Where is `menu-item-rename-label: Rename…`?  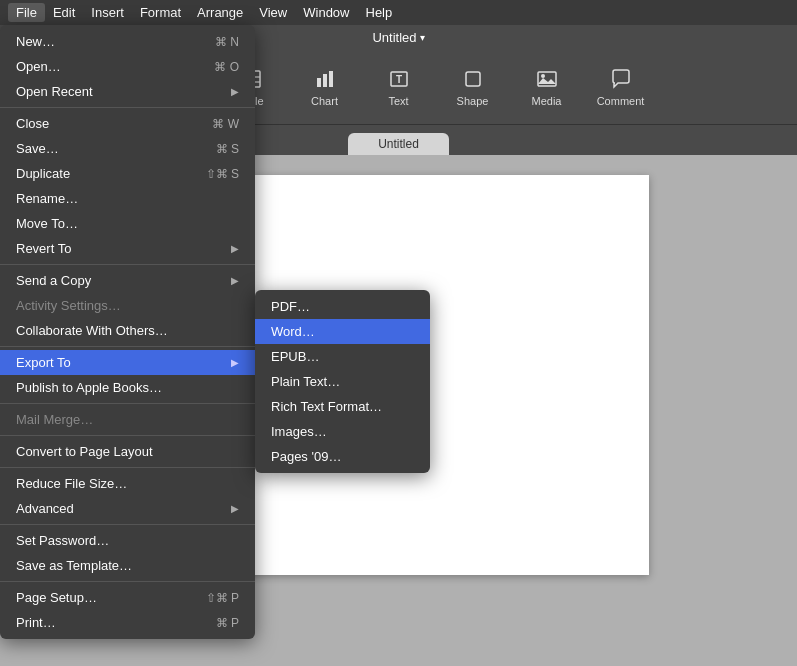 menu-item-rename-label: Rename… is located at coordinates (47, 198).